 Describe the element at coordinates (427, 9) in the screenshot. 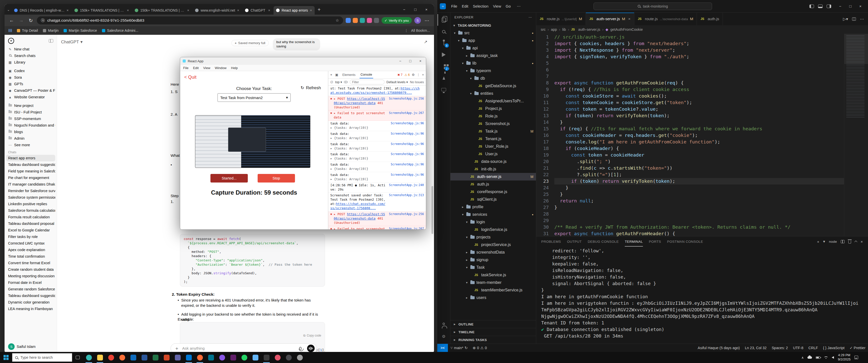

I see `browser-close-button: ×` at that location.